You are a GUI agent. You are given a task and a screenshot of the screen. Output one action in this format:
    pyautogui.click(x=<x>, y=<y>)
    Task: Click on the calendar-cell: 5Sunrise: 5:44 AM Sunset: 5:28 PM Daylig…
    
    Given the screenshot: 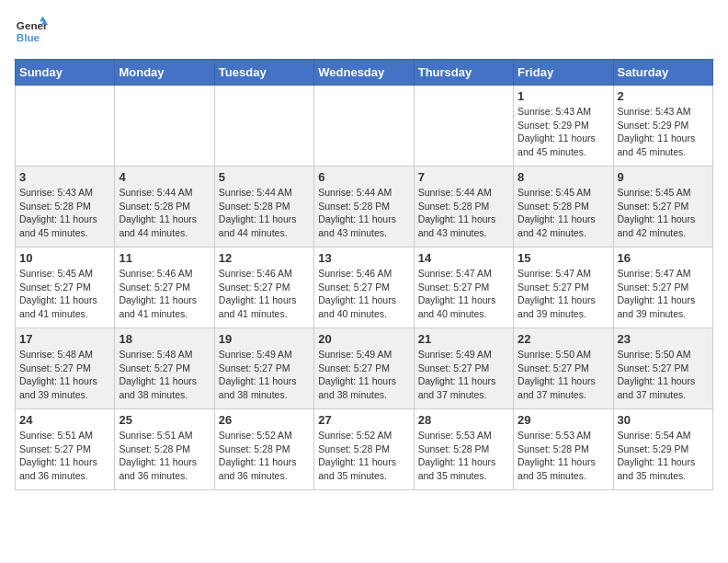 What is the action you would take?
    pyautogui.click(x=264, y=207)
    